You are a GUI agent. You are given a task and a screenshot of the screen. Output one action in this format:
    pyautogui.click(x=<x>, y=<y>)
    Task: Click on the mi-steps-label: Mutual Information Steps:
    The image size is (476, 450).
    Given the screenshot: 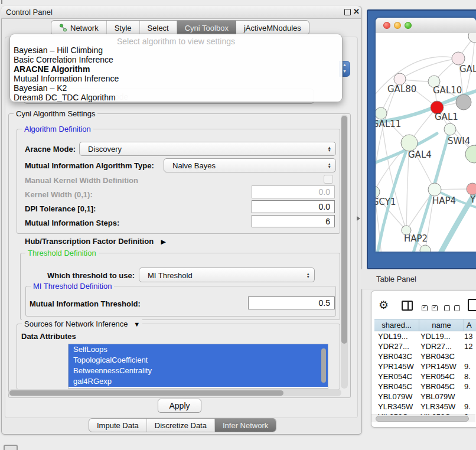 What is the action you would take?
    pyautogui.click(x=72, y=223)
    